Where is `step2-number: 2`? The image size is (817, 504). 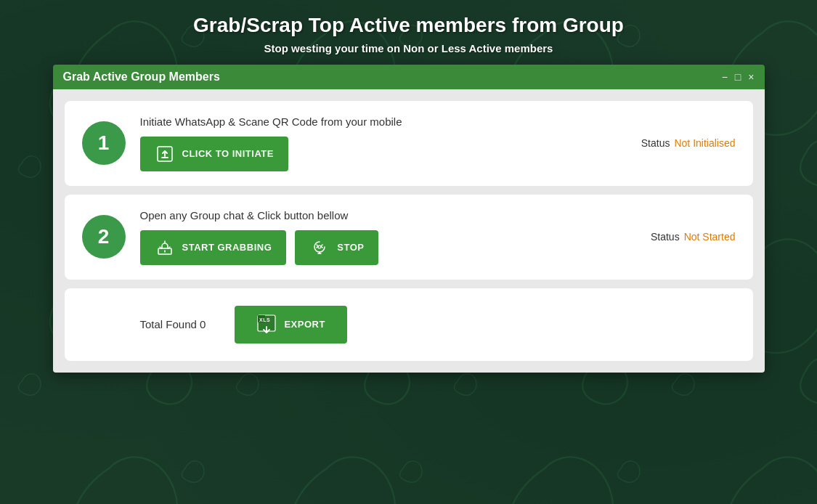
step2-number: 2 is located at coordinates (104, 237).